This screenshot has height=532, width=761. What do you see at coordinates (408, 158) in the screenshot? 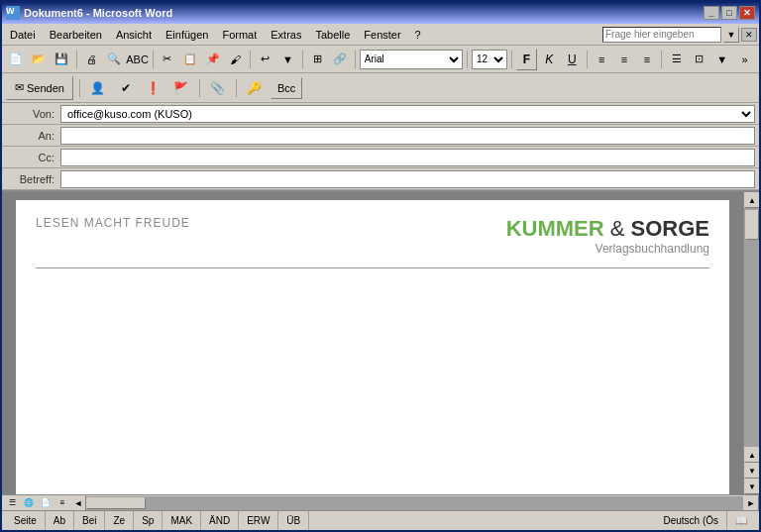
I see `cc-input-wrap` at bounding box center [408, 158].